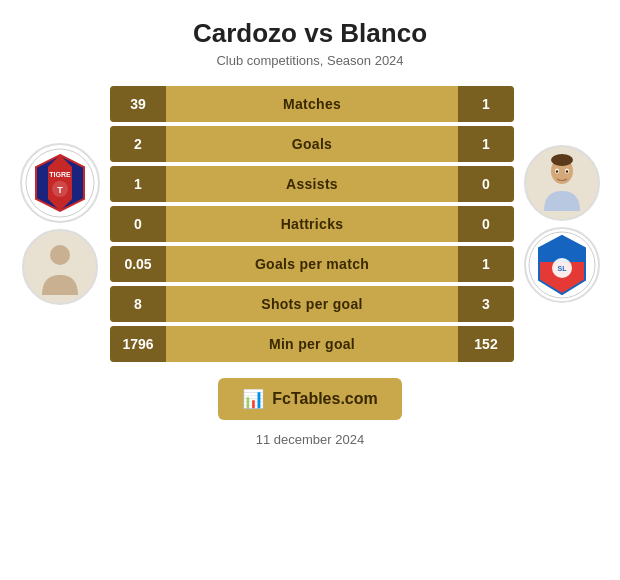 The image size is (620, 580). What do you see at coordinates (310, 440) in the screenshot?
I see `footer-date: 11 december 2024` at bounding box center [310, 440].